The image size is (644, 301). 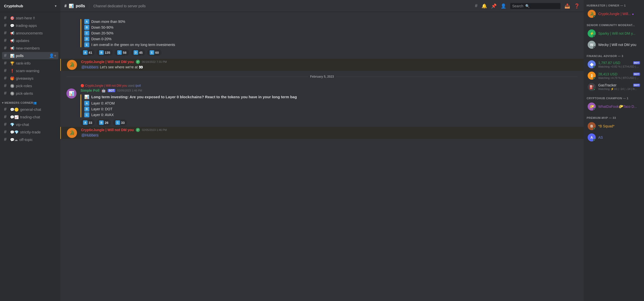 I want to click on topbar-channel-name: polls, so click(x=80, y=6).